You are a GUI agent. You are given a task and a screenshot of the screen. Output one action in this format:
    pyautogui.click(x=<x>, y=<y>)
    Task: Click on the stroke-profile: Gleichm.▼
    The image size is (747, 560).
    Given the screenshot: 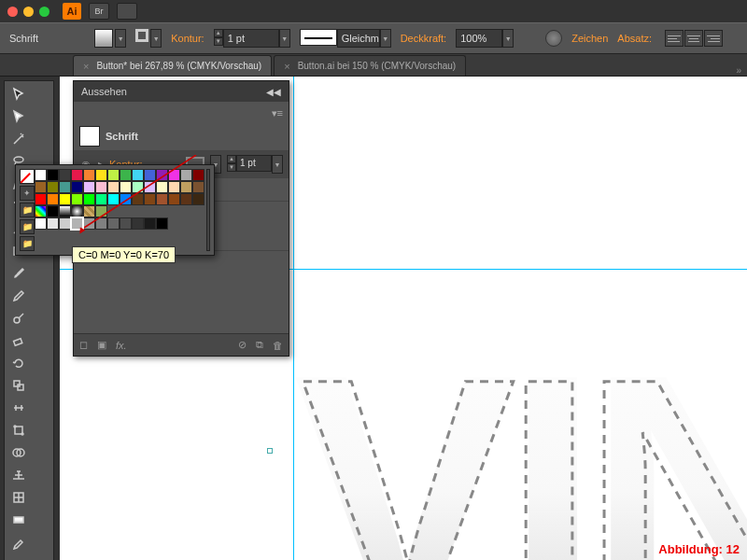 What is the action you would take?
    pyautogui.click(x=345, y=38)
    